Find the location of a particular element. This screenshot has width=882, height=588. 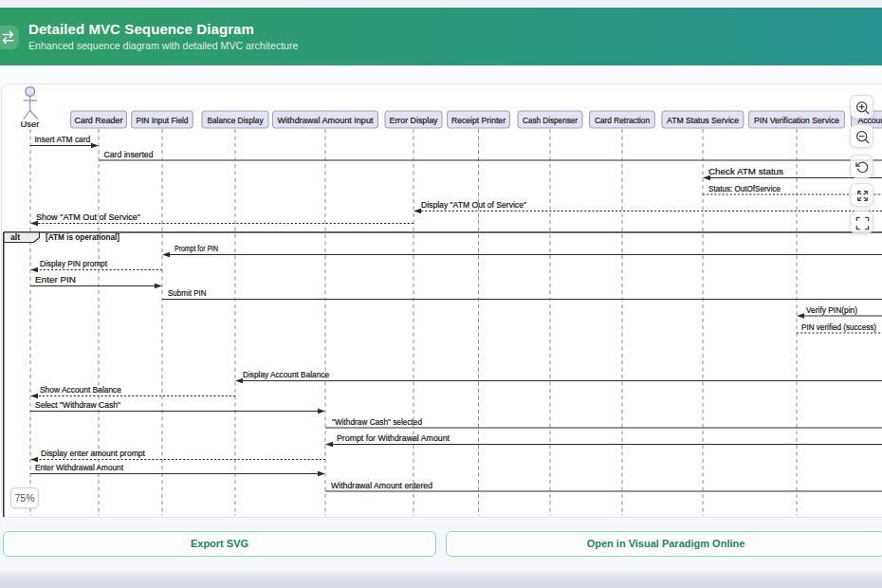

svg-text: Card Retraction is located at coordinates (622, 120).